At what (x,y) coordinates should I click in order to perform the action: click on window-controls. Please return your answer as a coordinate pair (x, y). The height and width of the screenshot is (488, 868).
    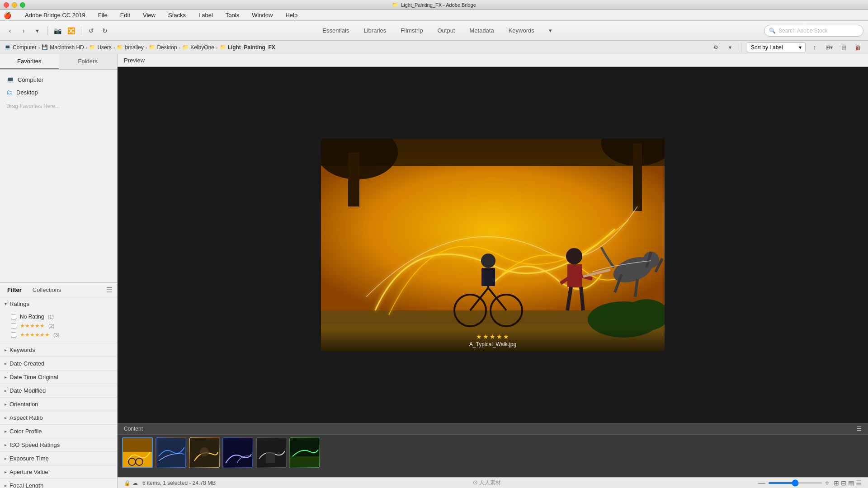
    Looking at the image, I should click on (14, 5).